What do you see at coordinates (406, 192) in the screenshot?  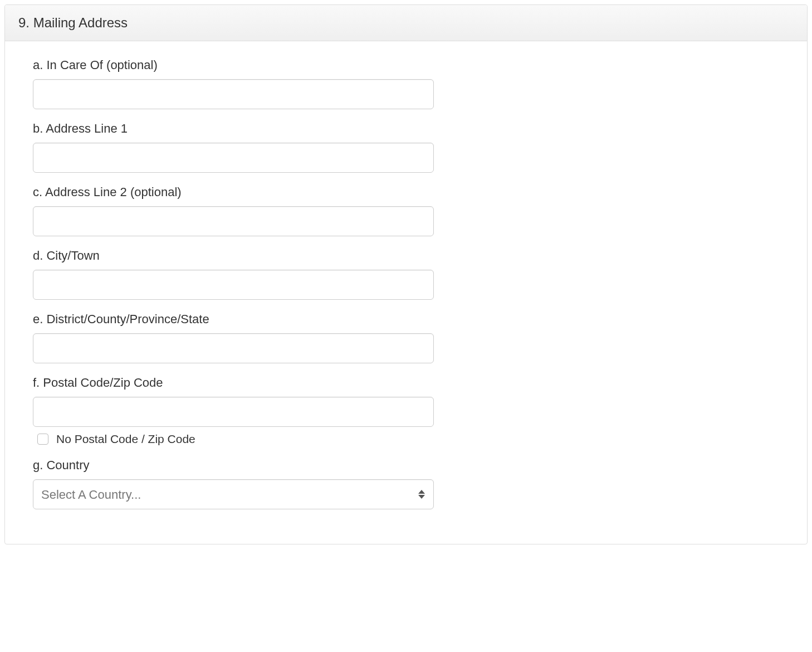 I see `address-line-2-label: c. Address Line 2 (optional)` at bounding box center [406, 192].